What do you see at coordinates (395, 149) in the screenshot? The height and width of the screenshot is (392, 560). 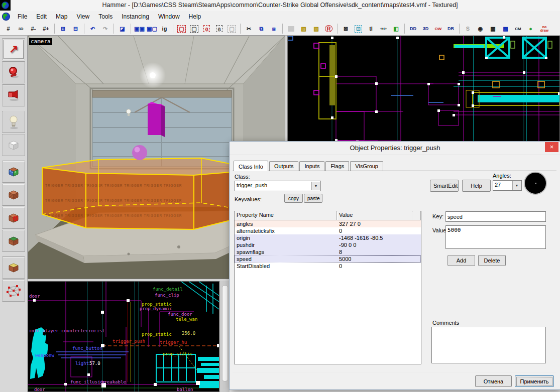 I see `dialog-title-bar: Object Properties: trigger_push ×` at bounding box center [395, 149].